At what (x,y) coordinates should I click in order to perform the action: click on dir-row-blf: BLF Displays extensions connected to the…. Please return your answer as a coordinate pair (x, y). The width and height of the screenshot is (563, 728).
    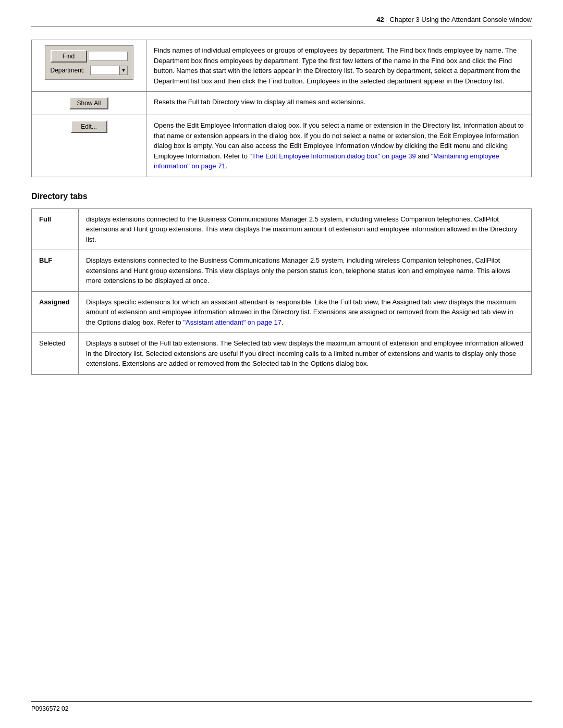
    Looking at the image, I should click on (282, 271).